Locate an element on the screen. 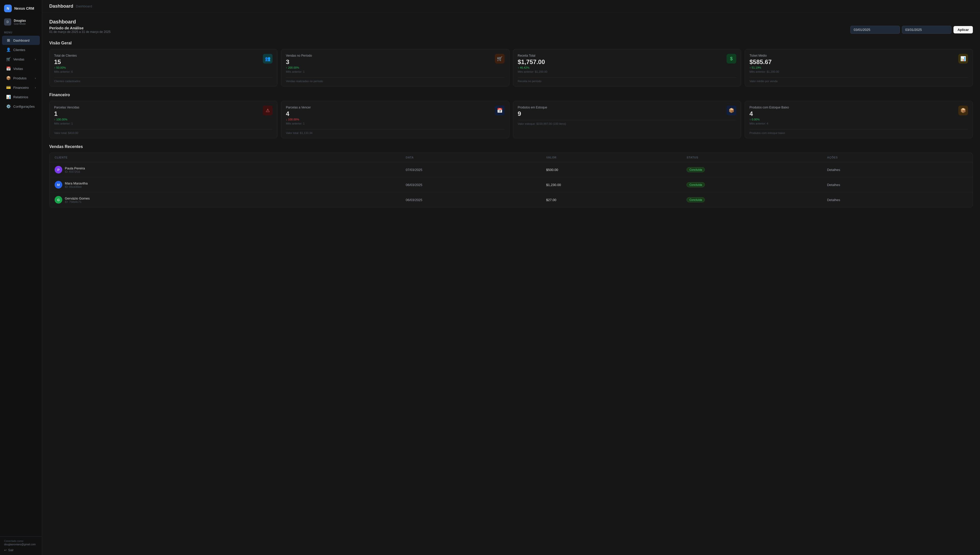  card-change: ↑ 50.00% is located at coordinates (66, 67).